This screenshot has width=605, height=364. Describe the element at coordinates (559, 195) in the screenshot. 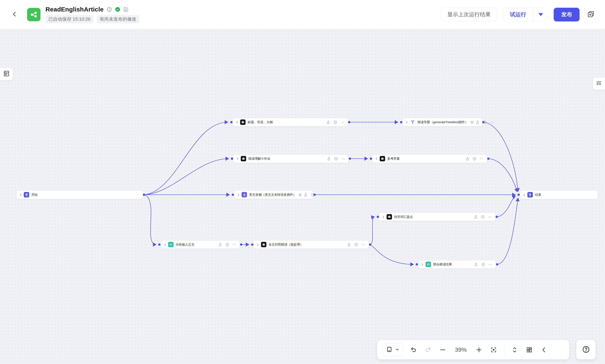

I see `node-end: › 结束` at that location.